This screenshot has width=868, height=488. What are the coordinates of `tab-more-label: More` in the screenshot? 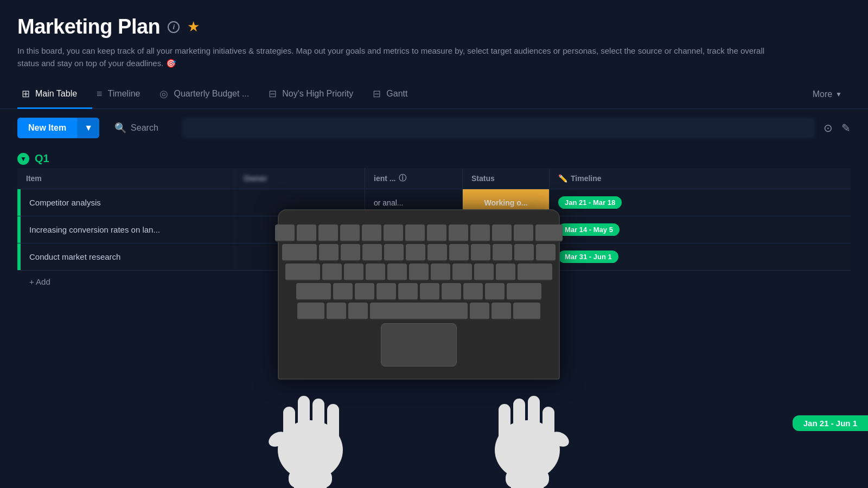 It's located at (822, 94).